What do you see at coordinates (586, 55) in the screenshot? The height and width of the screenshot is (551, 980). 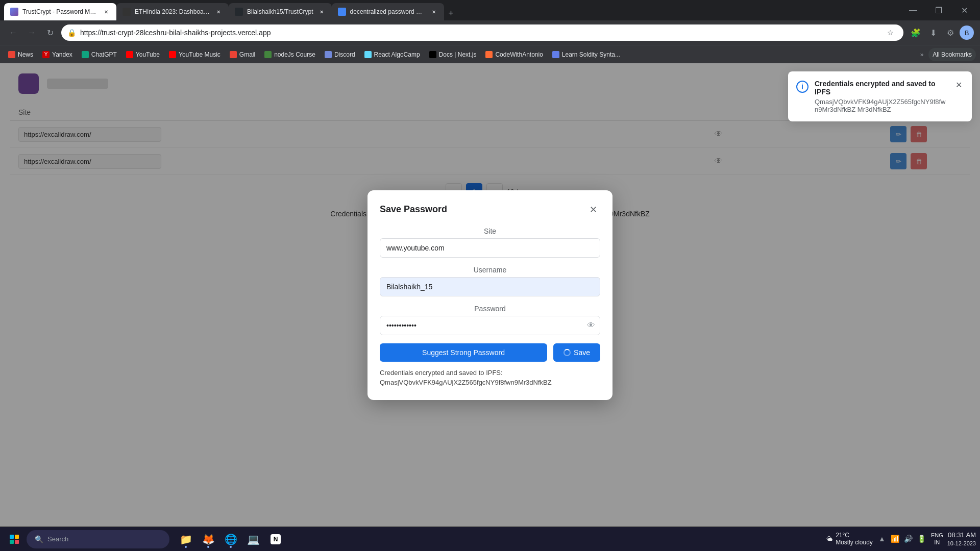 I see `bookmark-solidity: Learn Soldity Synta...` at bounding box center [586, 55].